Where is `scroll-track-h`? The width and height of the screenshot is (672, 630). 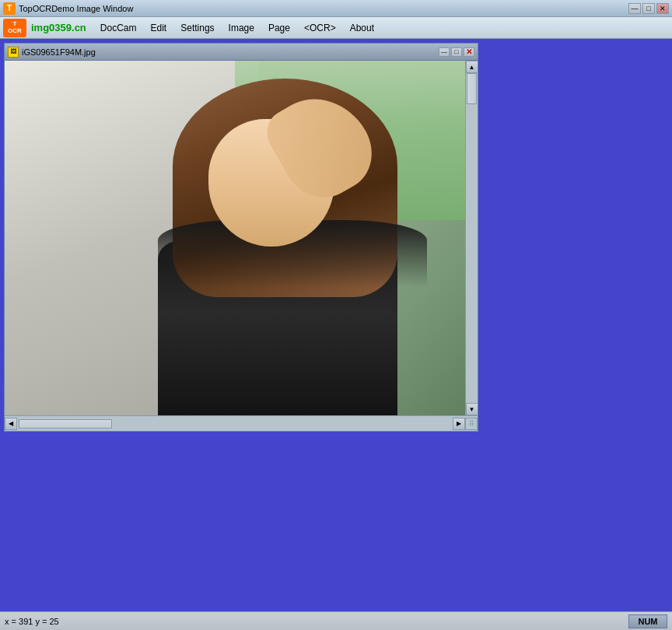 scroll-track-h is located at coordinates (235, 424).